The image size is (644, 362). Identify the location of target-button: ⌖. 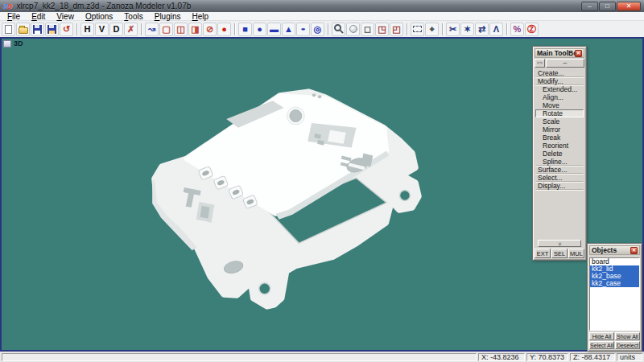
(431, 29).